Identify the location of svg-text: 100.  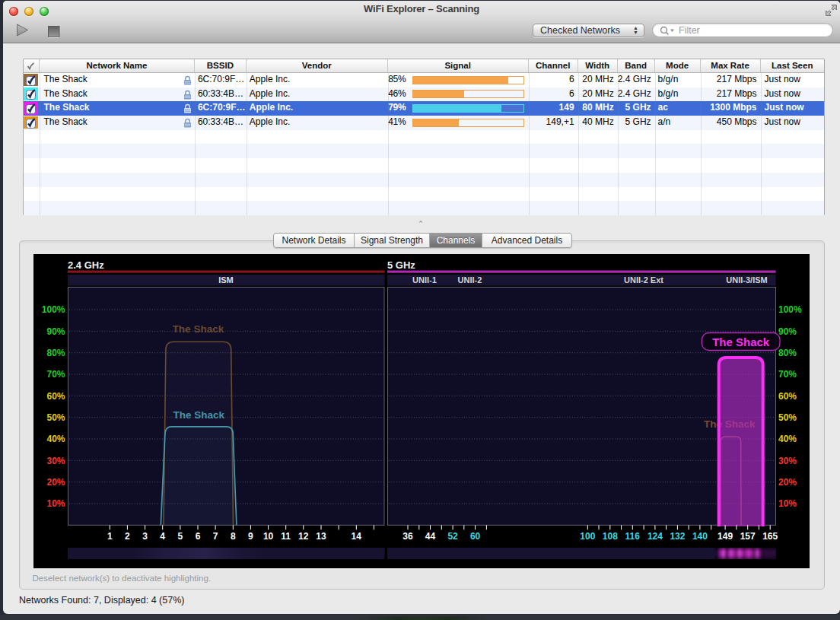
(587, 536).